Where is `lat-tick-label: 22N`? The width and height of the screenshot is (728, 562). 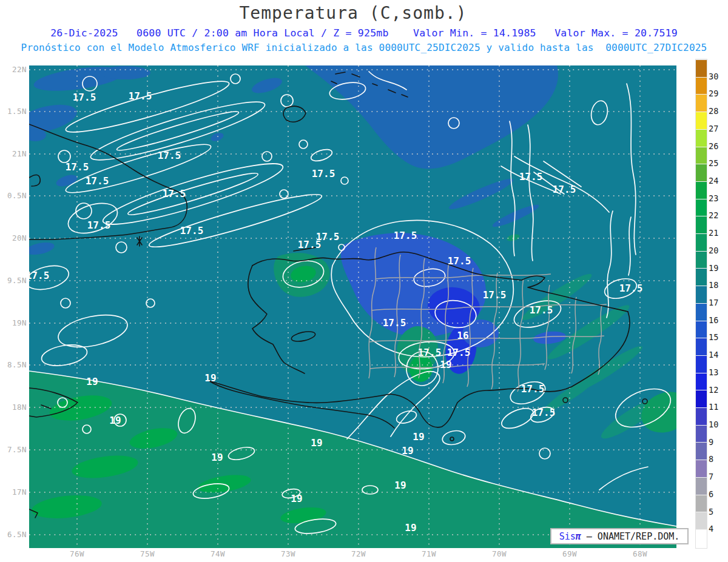 lat-tick-label: 22N is located at coordinates (13, 70).